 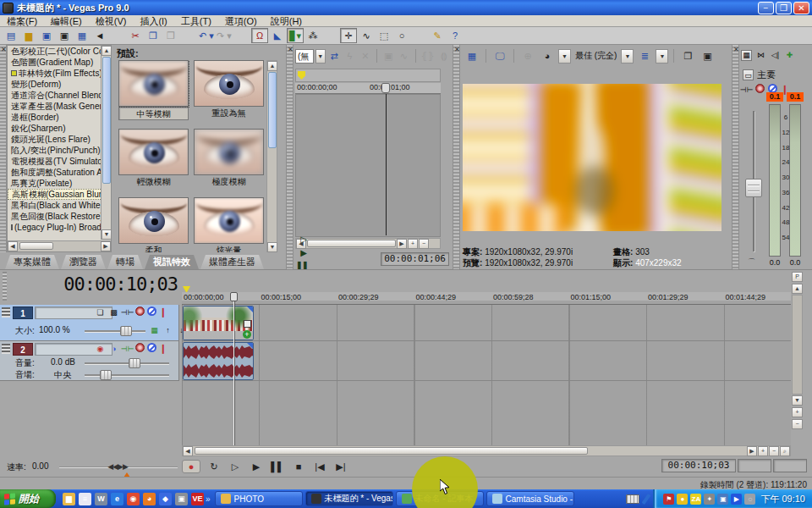 What do you see at coordinates (748, 75) in the screenshot?
I see `restore-icon: ▭` at bounding box center [748, 75].